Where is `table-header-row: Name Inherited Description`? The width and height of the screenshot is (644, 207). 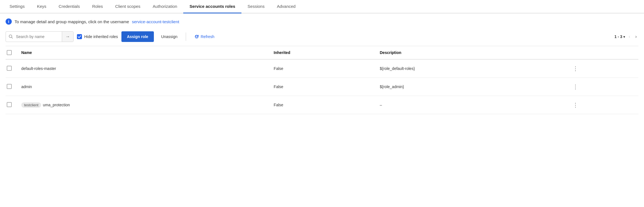
table-header-row: Name Inherited Description is located at coordinates (322, 53).